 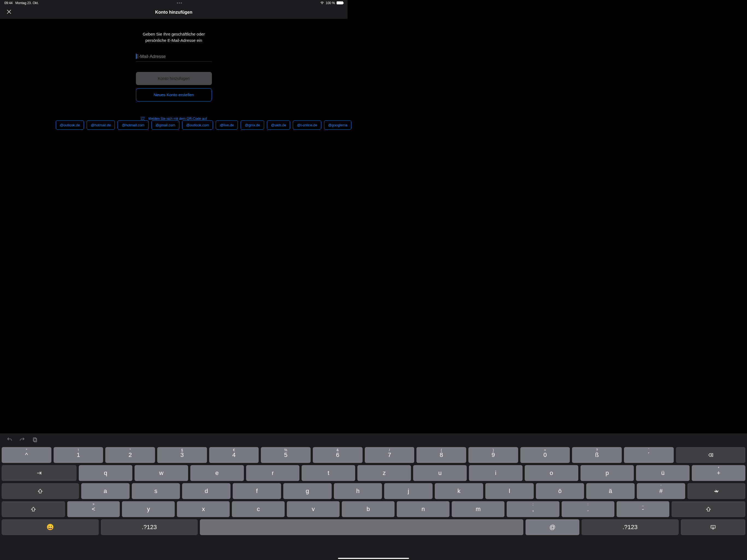 I want to click on domain-chip: @googlema, so click(x=336, y=125).